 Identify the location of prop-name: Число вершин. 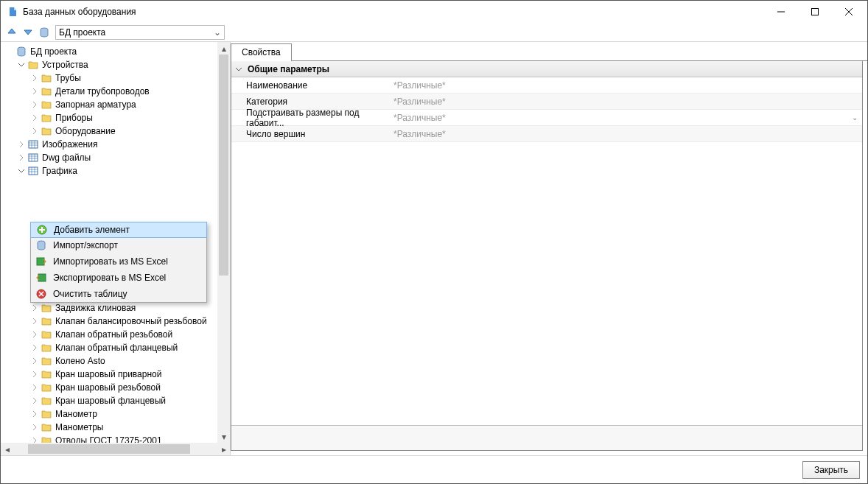
(311, 134).